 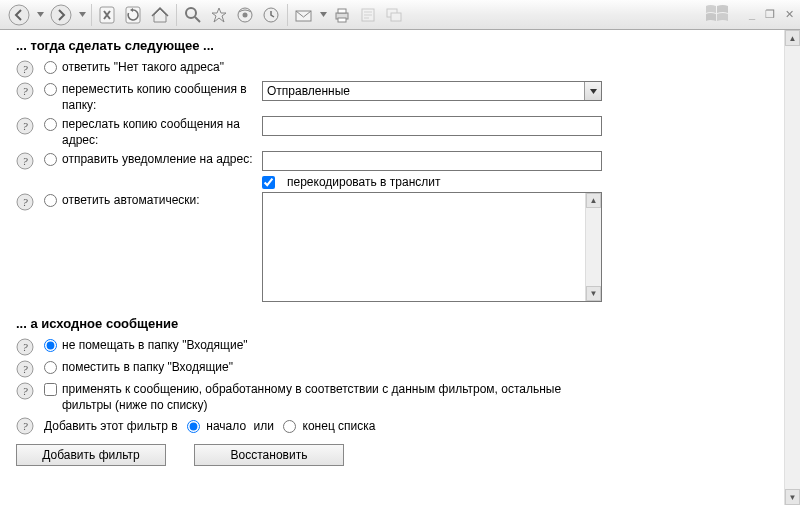 I want to click on close-icon: ✕, so click(x=790, y=14).